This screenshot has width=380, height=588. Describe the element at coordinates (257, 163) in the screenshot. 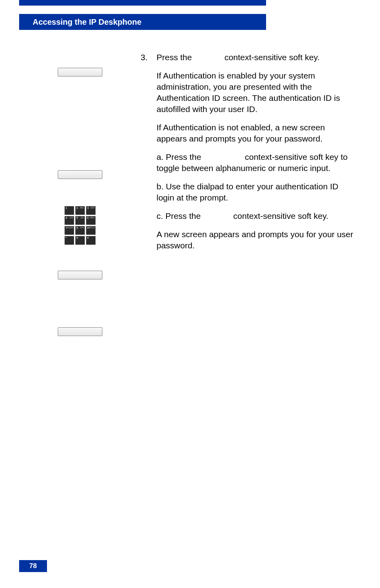

I see `step-sub-a: a. Press the context-sensitive soft key …` at that location.